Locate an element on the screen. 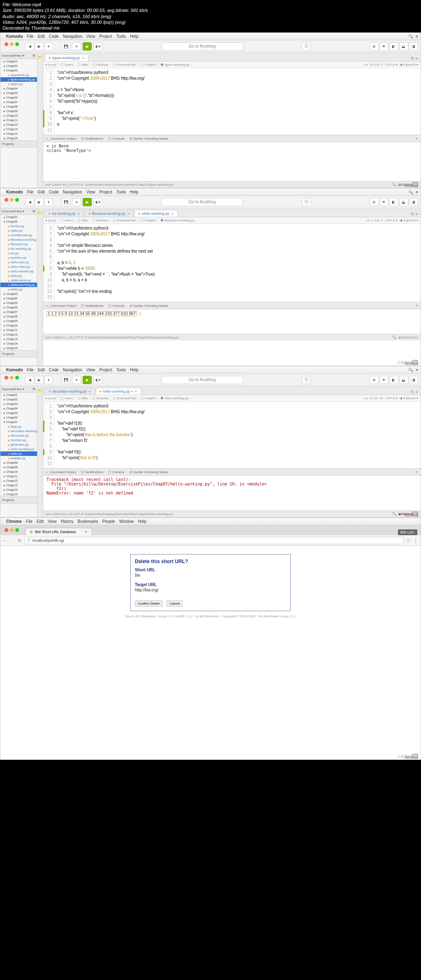 This screenshot has width=421, height=980. site-info-icon: ⓘ is located at coordinates (29, 541).